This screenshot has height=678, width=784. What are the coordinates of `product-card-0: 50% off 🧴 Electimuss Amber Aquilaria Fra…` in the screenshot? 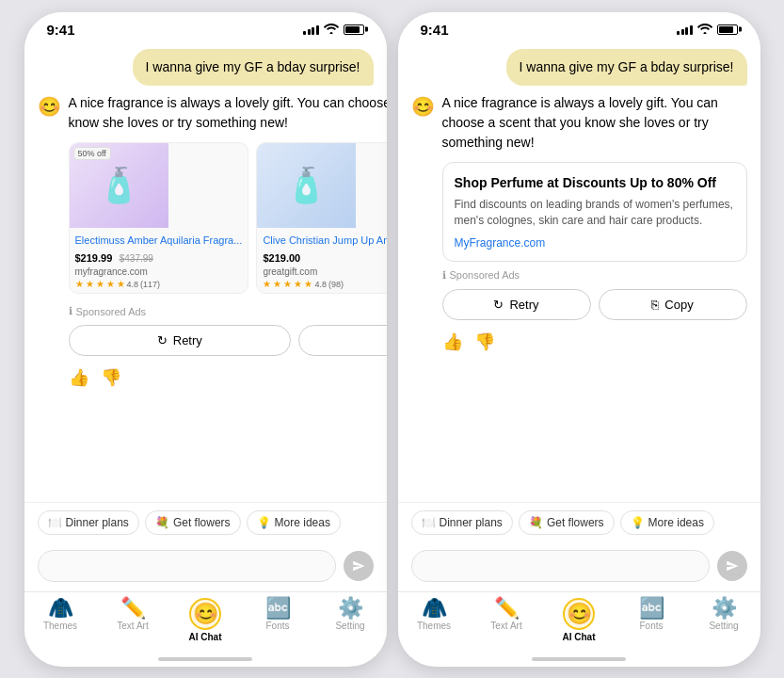 It's located at (159, 218).